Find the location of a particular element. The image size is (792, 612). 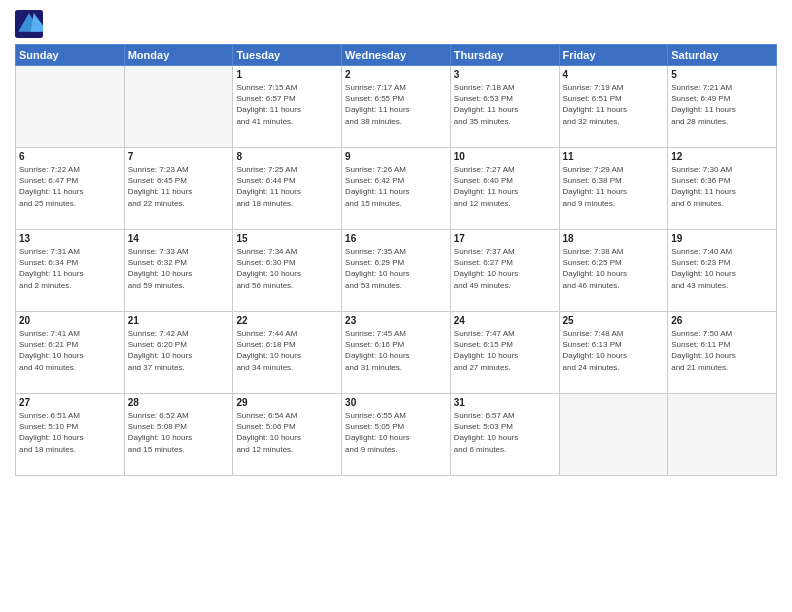

day-info: Sunrise: 7:30 AM Sunset: 6:36 PM Dayligh… is located at coordinates (722, 186).